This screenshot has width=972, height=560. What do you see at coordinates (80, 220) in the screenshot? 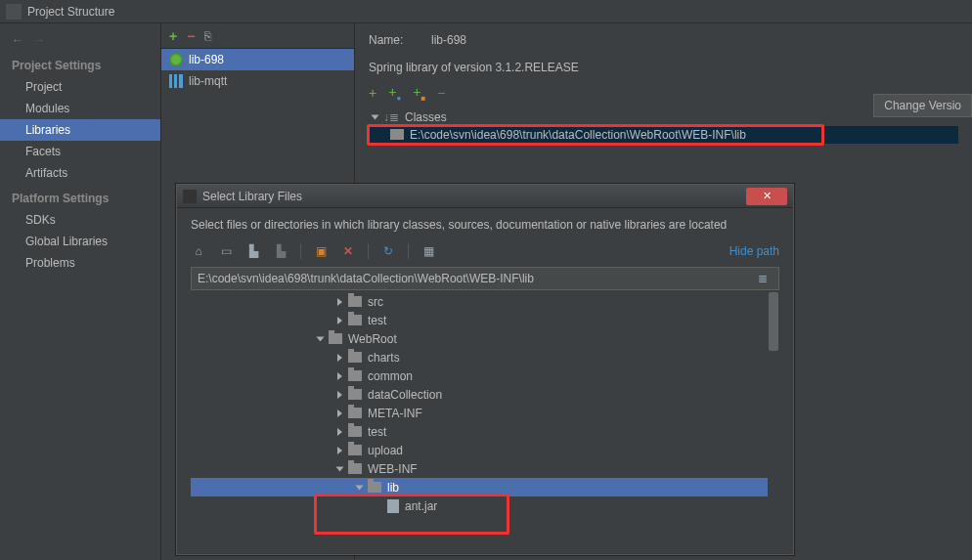
I see `sidebar-item-sdks: SDKs` at bounding box center [80, 220].